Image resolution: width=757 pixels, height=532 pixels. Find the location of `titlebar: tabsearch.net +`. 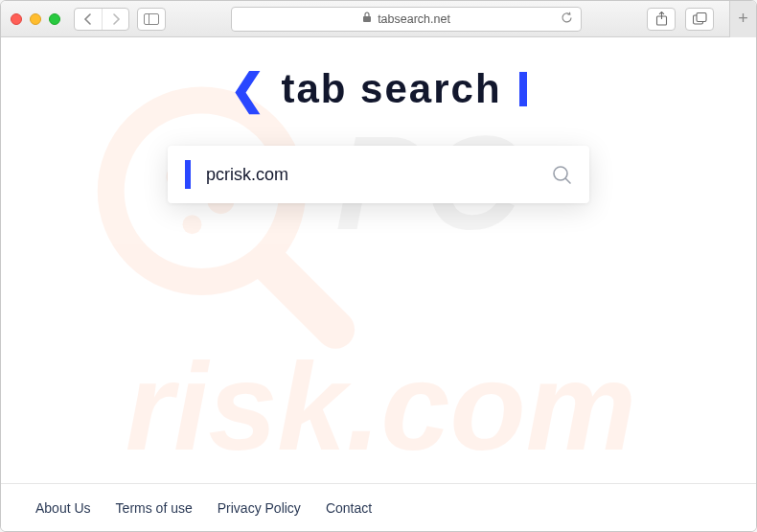

titlebar: tabsearch.net + is located at coordinates (378, 19).